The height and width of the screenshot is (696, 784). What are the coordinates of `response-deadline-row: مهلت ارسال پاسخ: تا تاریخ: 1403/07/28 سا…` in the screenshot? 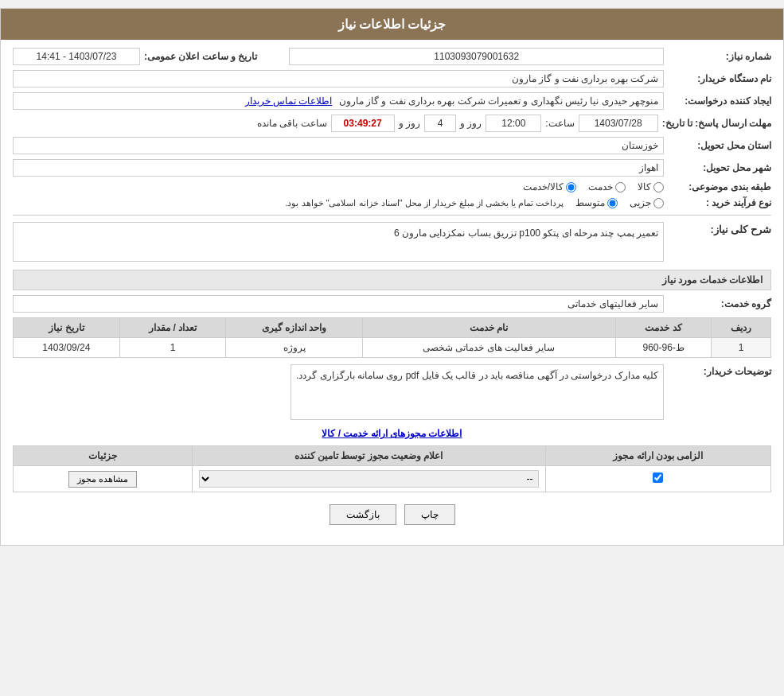 It's located at (392, 123).